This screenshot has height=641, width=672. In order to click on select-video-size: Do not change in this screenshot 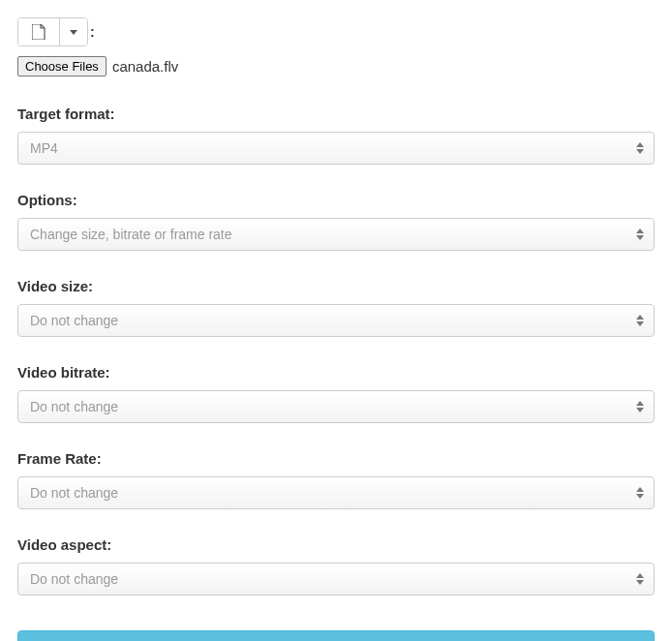, I will do `click(336, 320)`.